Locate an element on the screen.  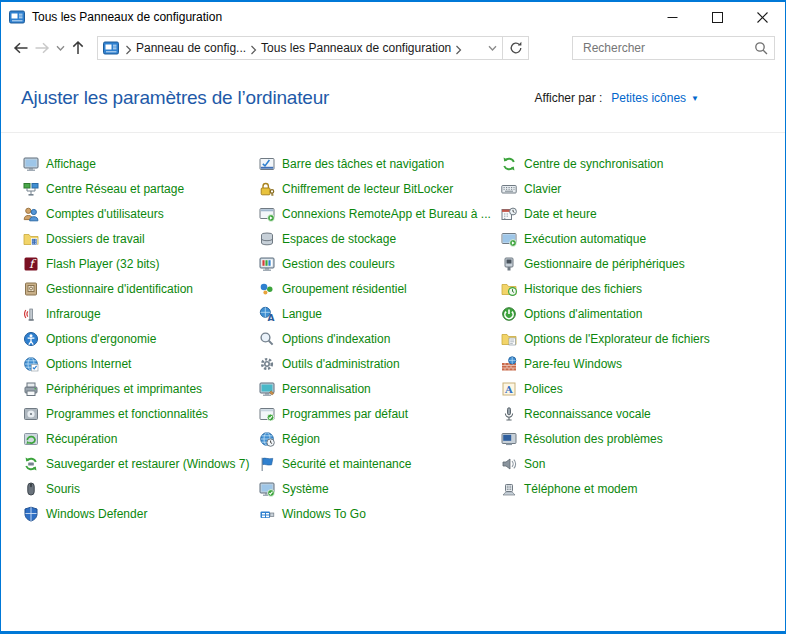
control-panel-item: Pare-feu Windows is located at coordinates (606, 364).